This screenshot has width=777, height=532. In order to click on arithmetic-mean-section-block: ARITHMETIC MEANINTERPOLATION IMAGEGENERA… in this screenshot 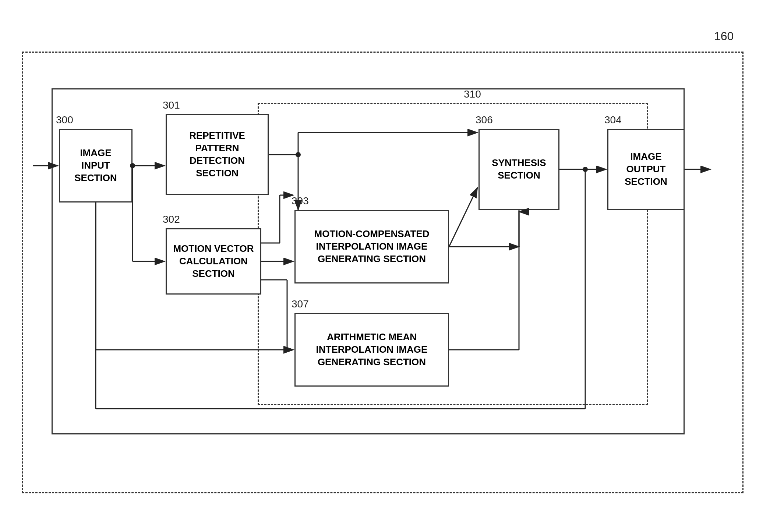, I will do `click(372, 350)`.